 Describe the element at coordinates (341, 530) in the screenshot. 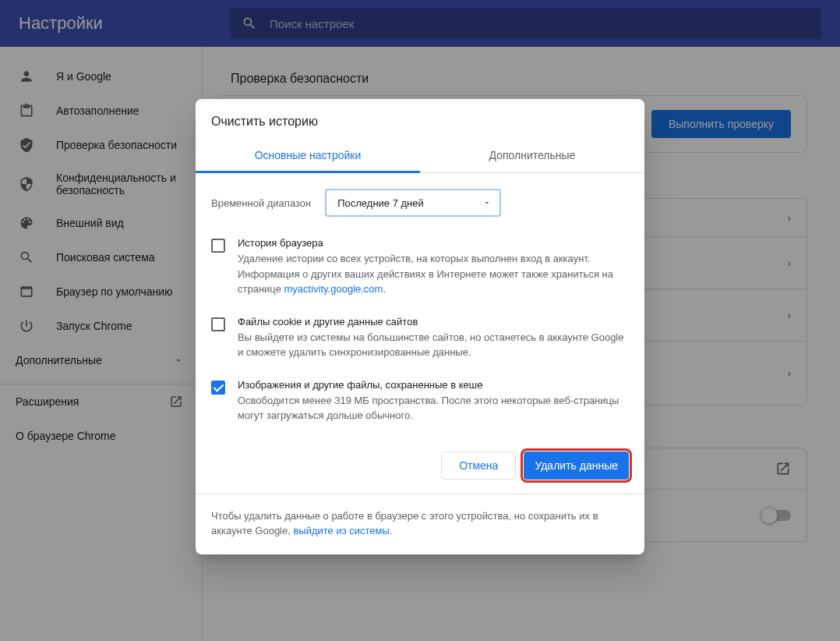

I see `signout-link: выйдите из системы` at that location.